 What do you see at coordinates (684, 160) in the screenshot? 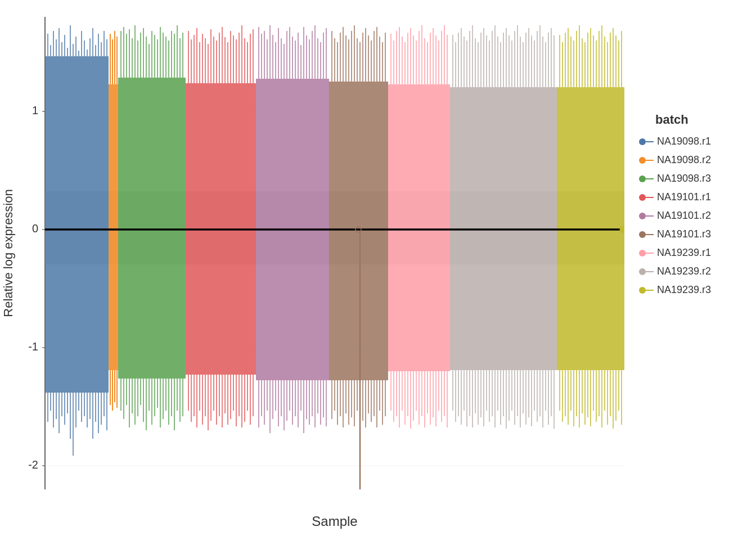
I see `legend-label-2: NA19098.r2` at bounding box center [684, 160].